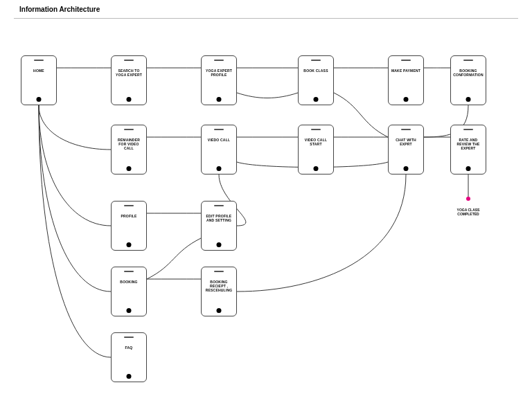  Describe the element at coordinates (468, 80) in the screenshot. I see `phone-frame: BOOKING CONFORMATION` at that location.